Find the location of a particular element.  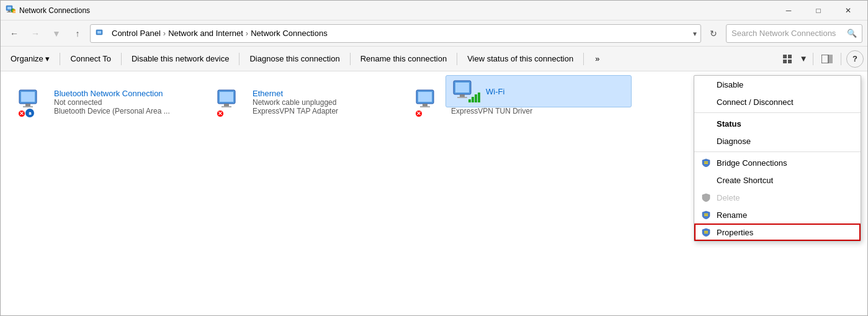

address-path: Control Panel › Network and Internet › N… is located at coordinates (212, 34).